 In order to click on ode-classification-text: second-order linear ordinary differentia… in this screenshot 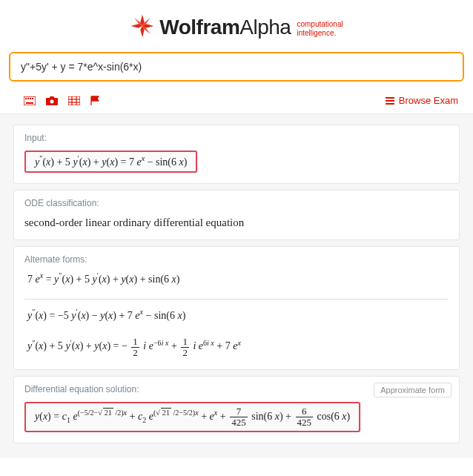, I will do `click(134, 222)`.